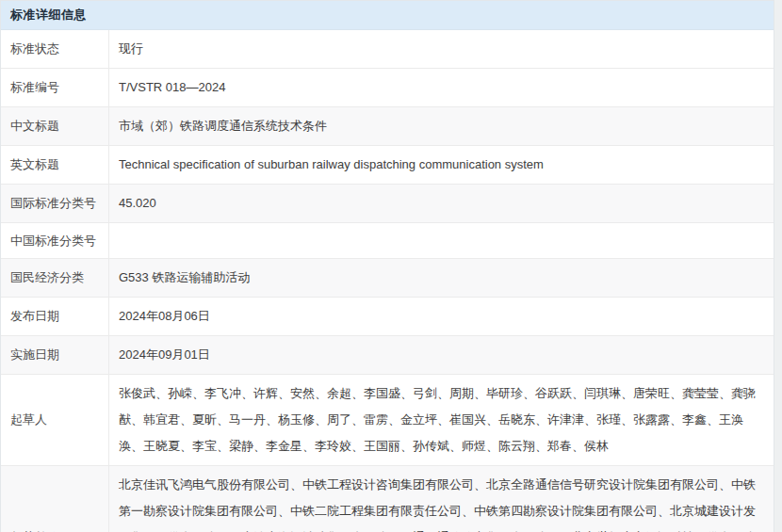 Image resolution: width=782 pixels, height=532 pixels. Describe the element at coordinates (55, 49) in the screenshot. I see `row-label: 标准状态` at that location.